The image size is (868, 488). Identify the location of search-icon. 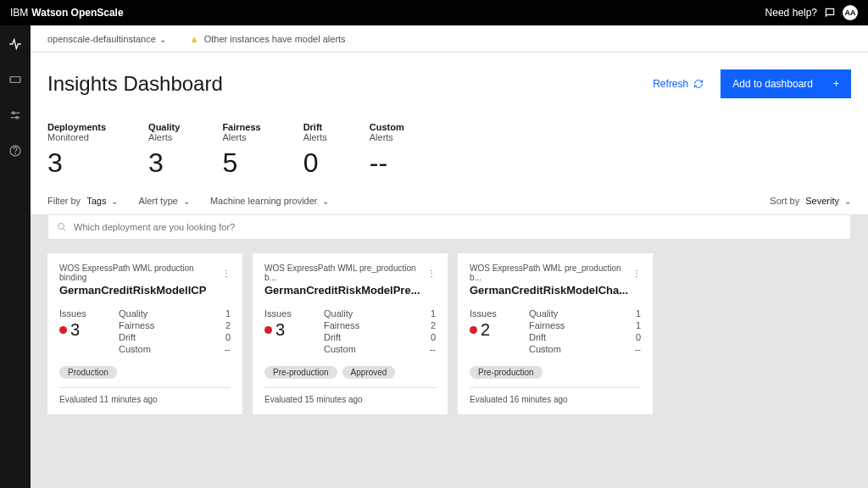
(62, 227).